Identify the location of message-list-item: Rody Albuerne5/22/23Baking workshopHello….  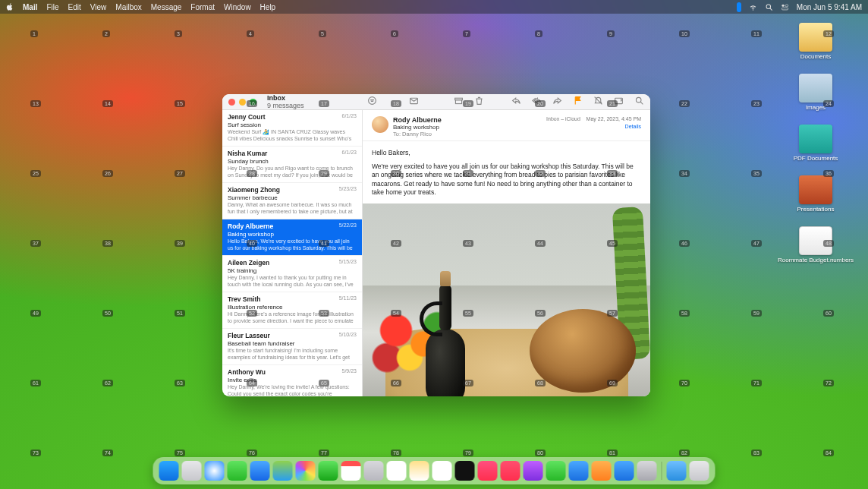
(292, 238).